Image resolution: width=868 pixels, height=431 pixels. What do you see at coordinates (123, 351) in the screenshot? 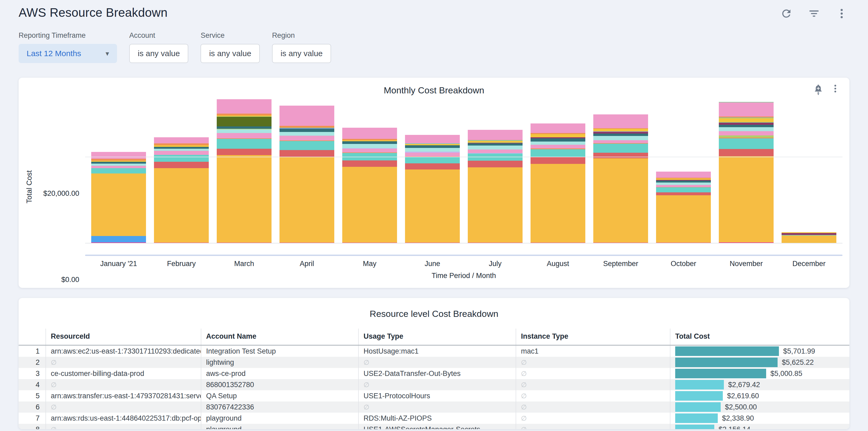
I see `resource-id-cell: arn:aws:ec2:us-east-1:733017110293:dedic…` at bounding box center [123, 351].